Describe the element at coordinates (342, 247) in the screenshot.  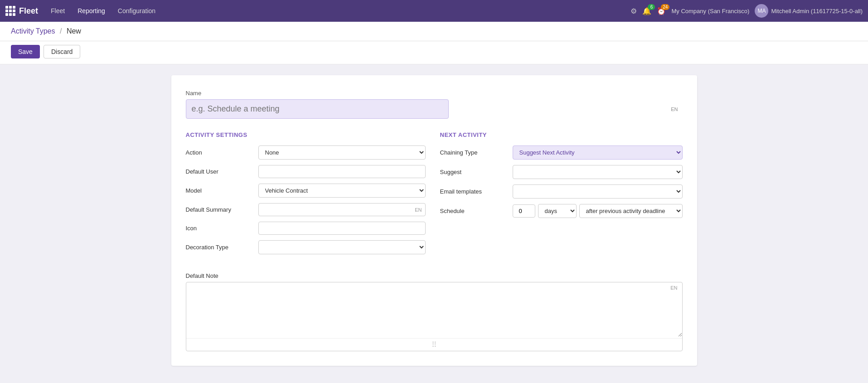
I see `decoration-type-select` at that location.